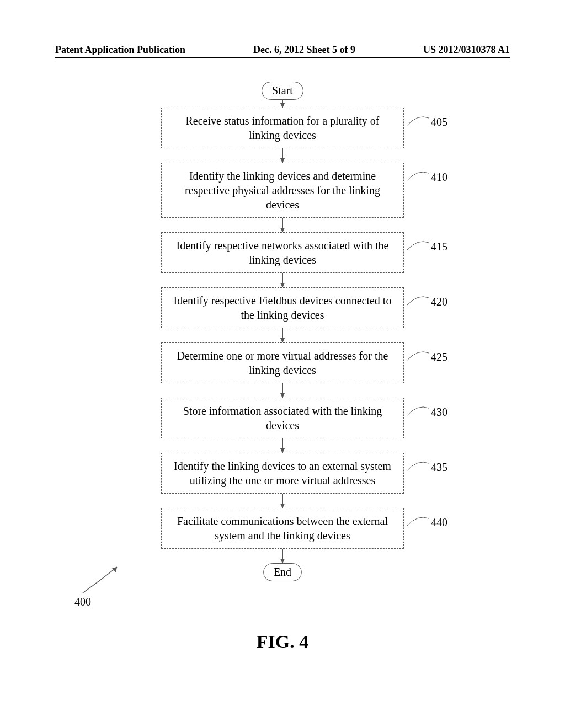  Describe the element at coordinates (282, 473) in the screenshot. I see `process-step-435: Identify the linking devices to an exter…` at that location.